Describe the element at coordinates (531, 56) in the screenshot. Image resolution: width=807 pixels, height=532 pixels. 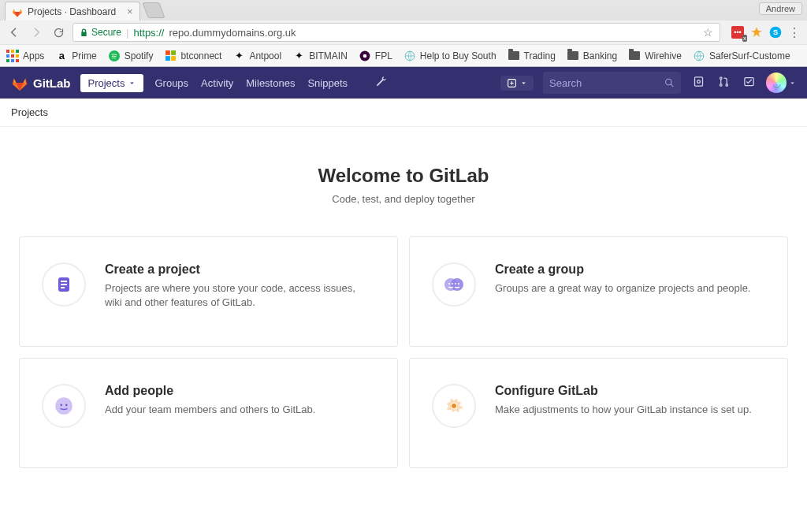
I see `bookmark-trading: Trading` at that location.